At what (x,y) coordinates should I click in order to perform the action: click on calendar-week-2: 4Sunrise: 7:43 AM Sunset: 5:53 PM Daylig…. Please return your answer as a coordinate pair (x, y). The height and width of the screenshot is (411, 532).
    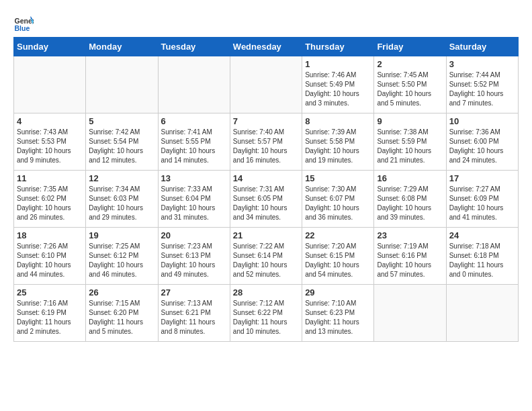
    Looking at the image, I should click on (266, 142).